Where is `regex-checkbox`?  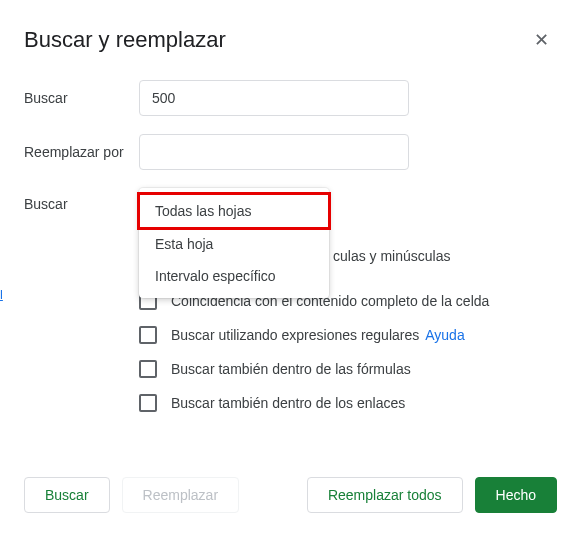 regex-checkbox is located at coordinates (148, 335).